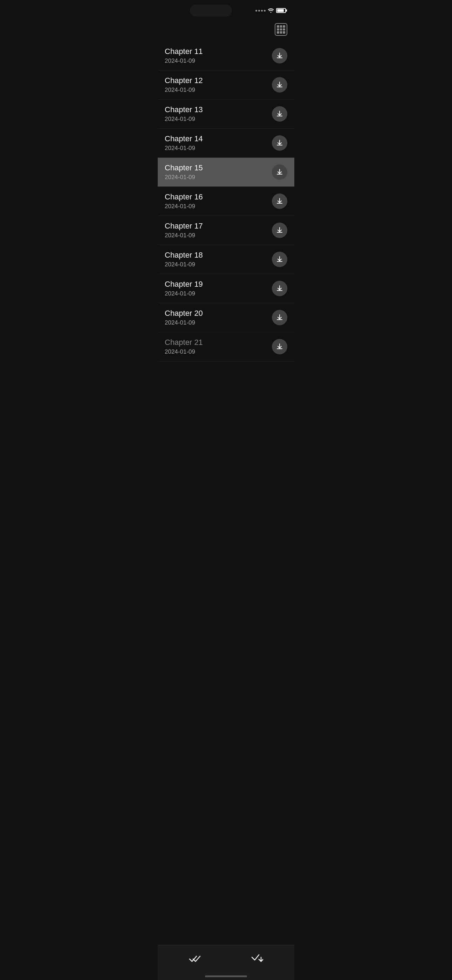 The image size is (452, 980). Describe the element at coordinates (226, 318) in the screenshot. I see `list-item: Chapter 202024-01-09` at that location.